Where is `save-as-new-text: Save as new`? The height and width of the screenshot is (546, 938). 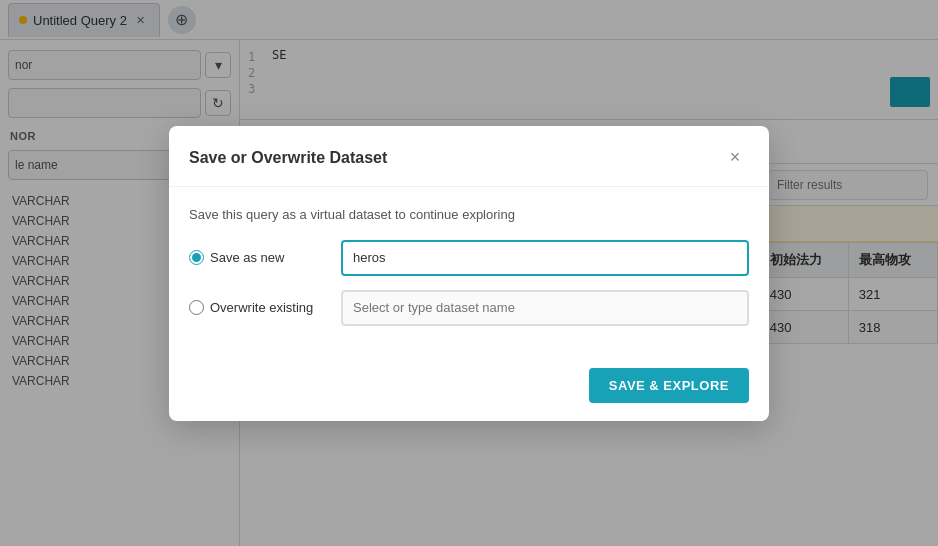
save-as-new-text: Save as new is located at coordinates (247, 258).